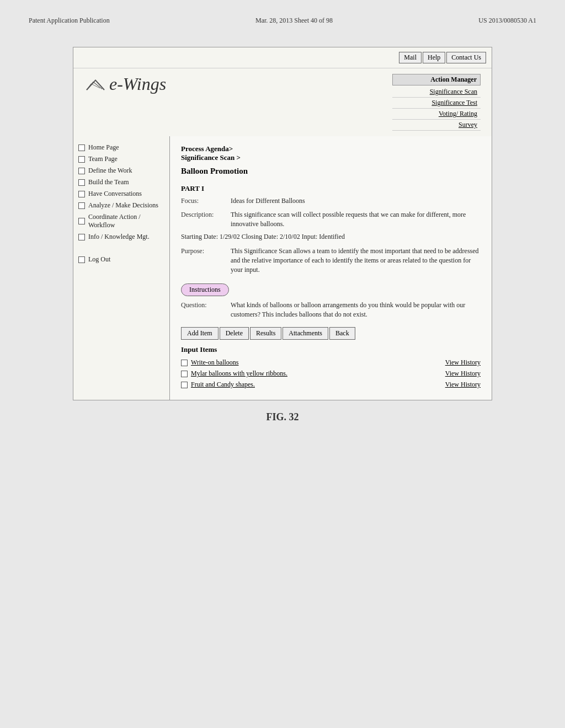 This screenshot has height=728, width=565. I want to click on sidebar-item-analyze: Analyze / Make Decisions, so click(121, 205).